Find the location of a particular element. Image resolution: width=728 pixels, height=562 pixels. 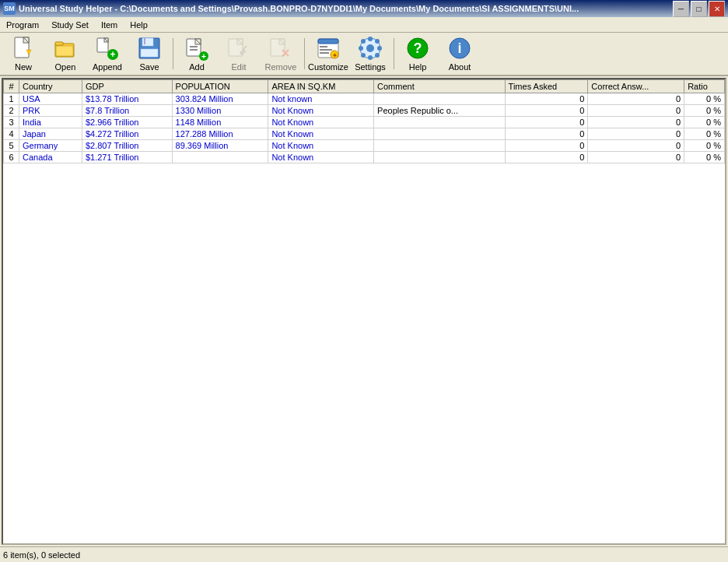

customize-icon: ✦ is located at coordinates (328, 48).